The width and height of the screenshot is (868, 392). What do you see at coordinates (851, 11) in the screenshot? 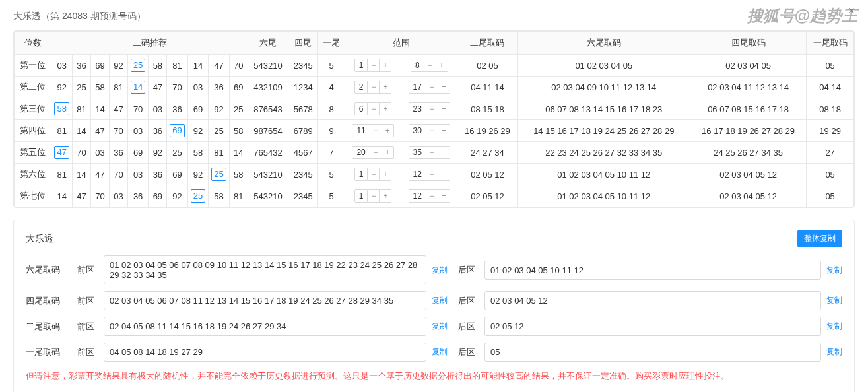
I see `close-icon: ×` at bounding box center [851, 11].